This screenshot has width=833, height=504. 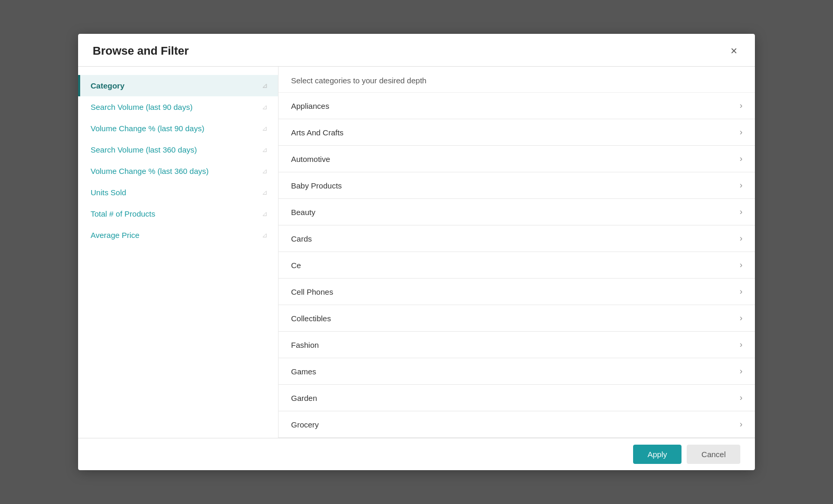 I want to click on category-label: Baby Products, so click(x=317, y=185).